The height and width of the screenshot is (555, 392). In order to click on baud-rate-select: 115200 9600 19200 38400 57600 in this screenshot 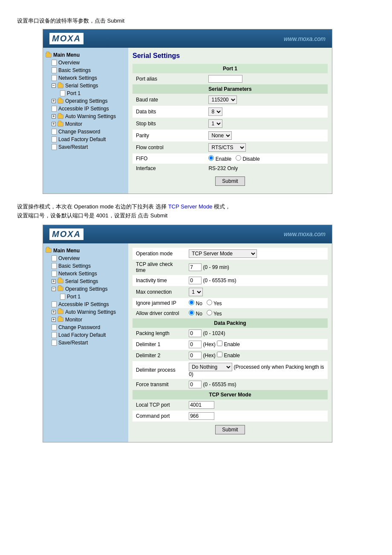, I will do `click(222, 100)`.